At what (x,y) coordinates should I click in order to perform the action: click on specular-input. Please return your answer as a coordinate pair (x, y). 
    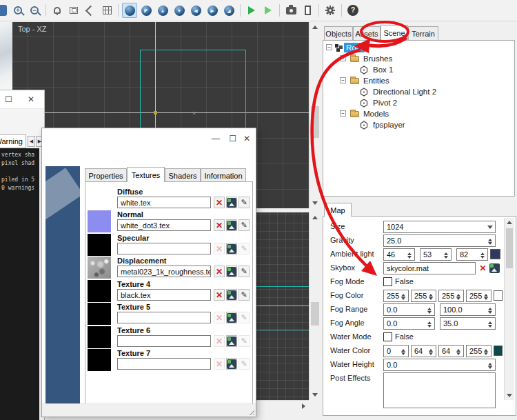
    Looking at the image, I should click on (164, 248).